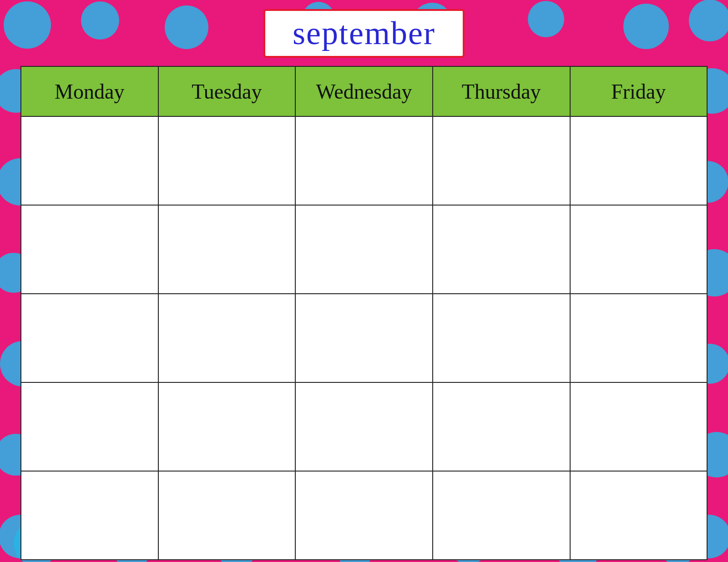 Image resolution: width=728 pixels, height=562 pixels. I want to click on cell-row1-tue, so click(227, 161).